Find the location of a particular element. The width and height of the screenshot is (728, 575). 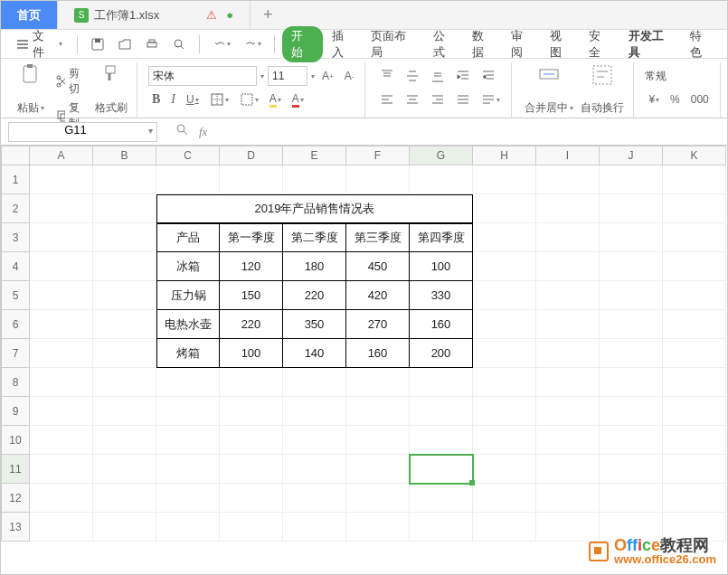

align-center-button is located at coordinates (412, 99).